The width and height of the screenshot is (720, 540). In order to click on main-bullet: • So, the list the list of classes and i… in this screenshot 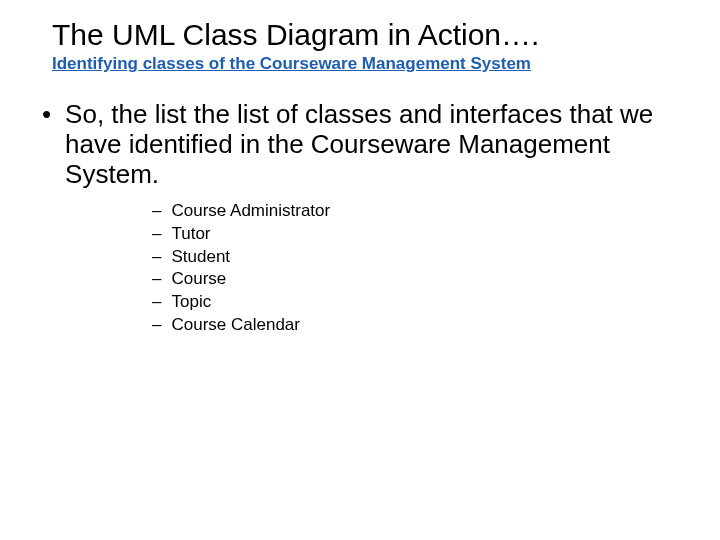, I will do `click(360, 145)`.